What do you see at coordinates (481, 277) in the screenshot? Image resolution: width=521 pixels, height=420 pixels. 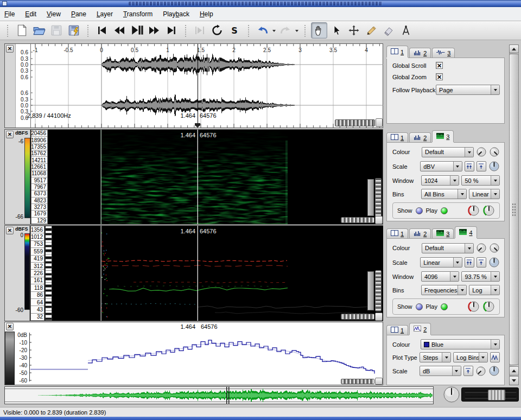 I see `window-overlap-select: 93.75 %` at bounding box center [481, 277].